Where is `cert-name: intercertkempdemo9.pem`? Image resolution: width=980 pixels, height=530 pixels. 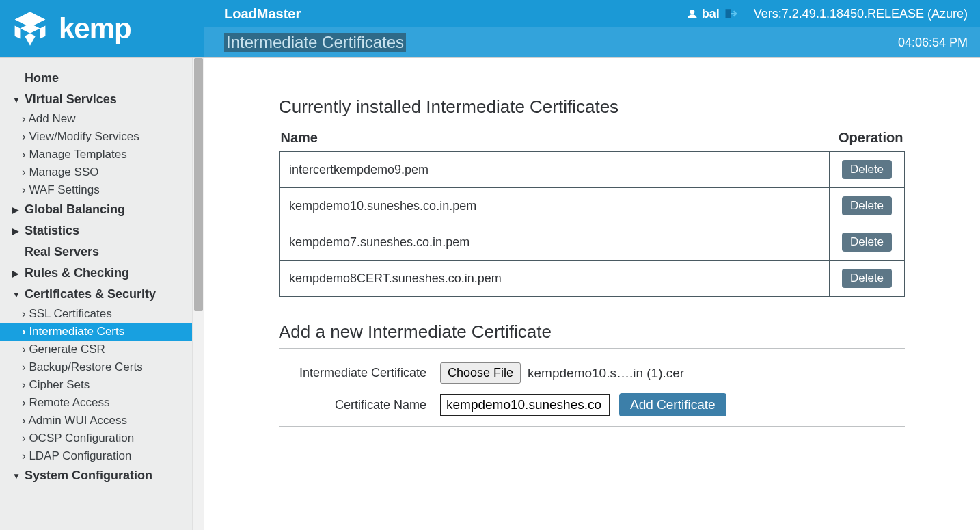 cert-name: intercertkempdemo9.pem is located at coordinates (555, 170).